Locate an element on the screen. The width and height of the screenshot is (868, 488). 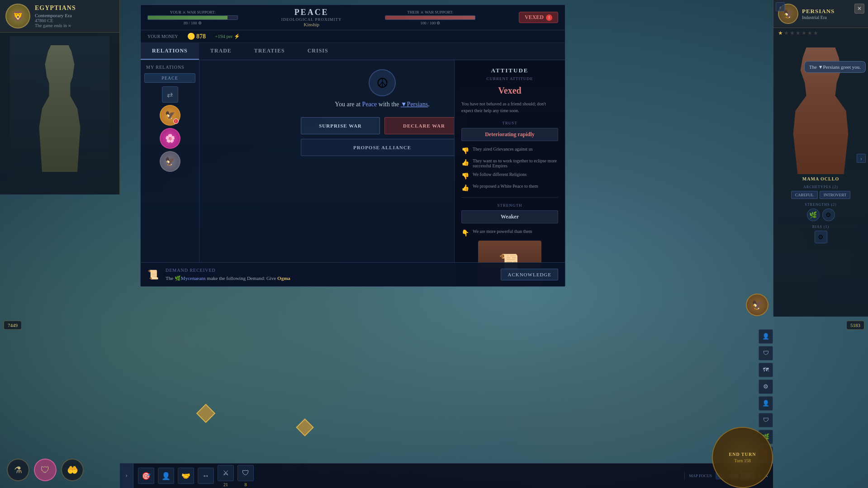
map-focus-label: MAP FOCUS is located at coordinates (701, 476).